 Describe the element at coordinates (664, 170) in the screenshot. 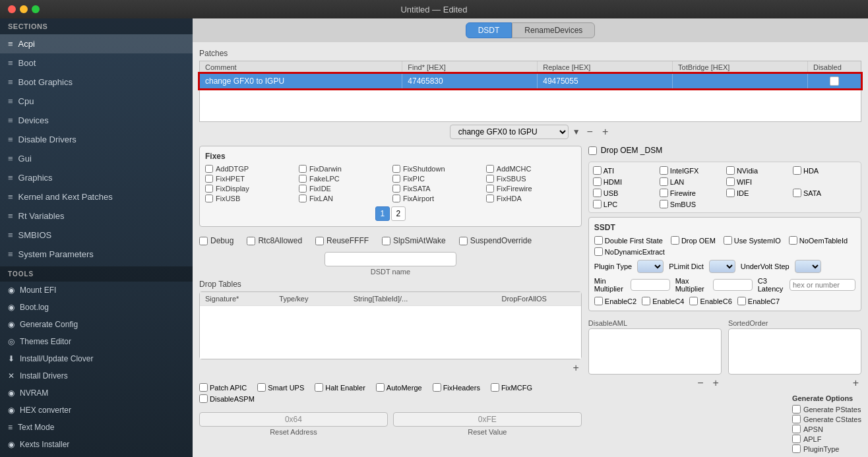

I see `intelgfx-checkbox` at that location.